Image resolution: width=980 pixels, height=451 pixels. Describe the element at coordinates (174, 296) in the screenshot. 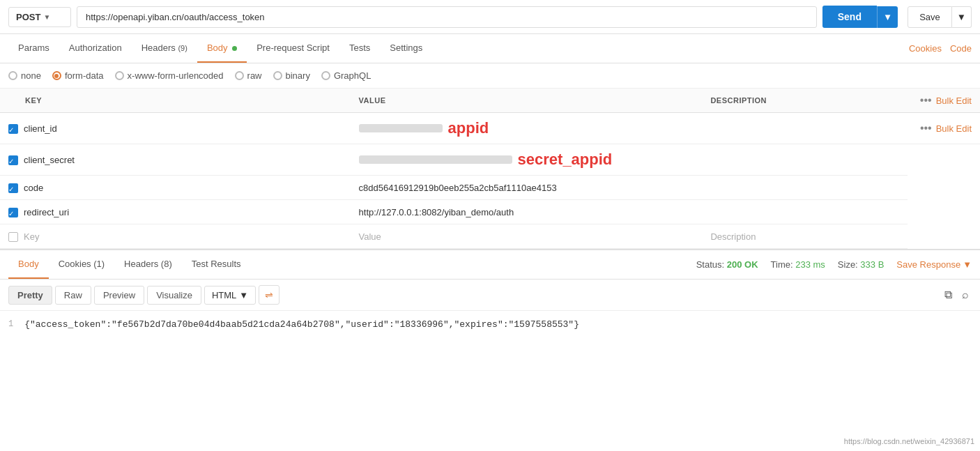

I see `visualize-button: Visualize` at that location.